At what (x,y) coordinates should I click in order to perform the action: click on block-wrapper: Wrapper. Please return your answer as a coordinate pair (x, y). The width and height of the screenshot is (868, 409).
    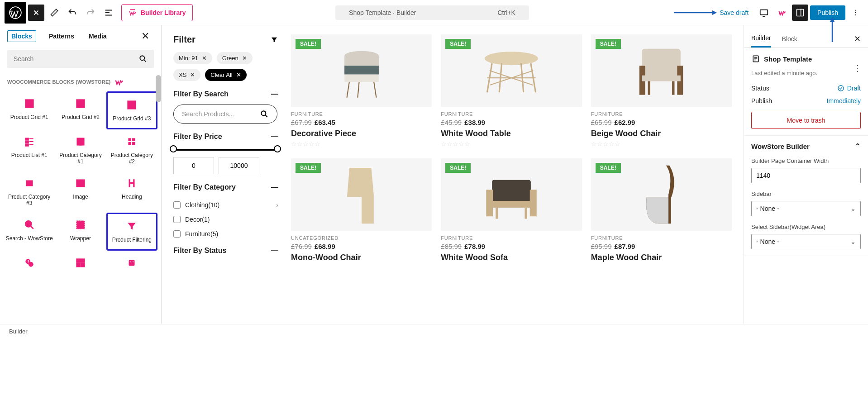
    Looking at the image, I should click on (81, 232).